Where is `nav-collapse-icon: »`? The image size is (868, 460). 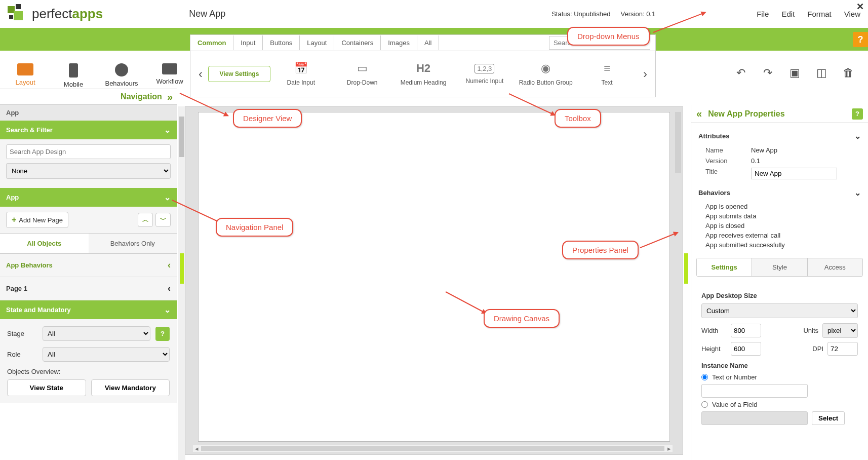 nav-collapse-icon: » is located at coordinates (170, 97).